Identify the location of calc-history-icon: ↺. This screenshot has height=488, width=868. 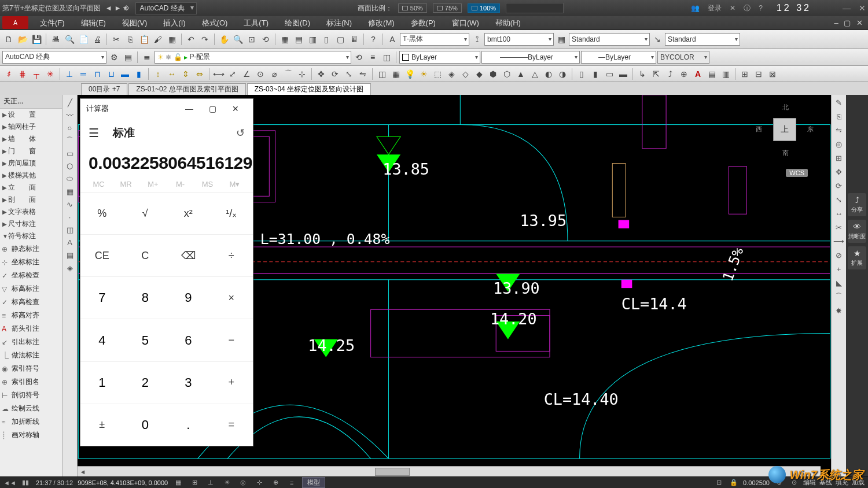
(241, 133).